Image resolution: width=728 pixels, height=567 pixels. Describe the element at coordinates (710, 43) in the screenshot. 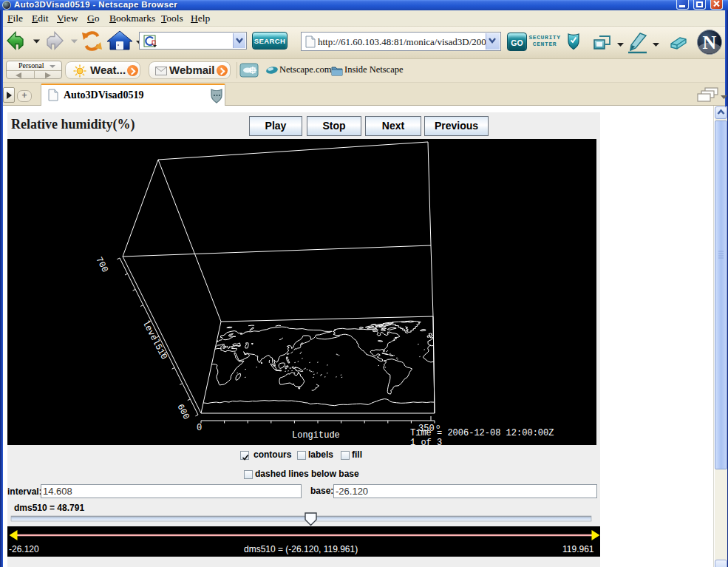

I see `svg-text: N` at that location.